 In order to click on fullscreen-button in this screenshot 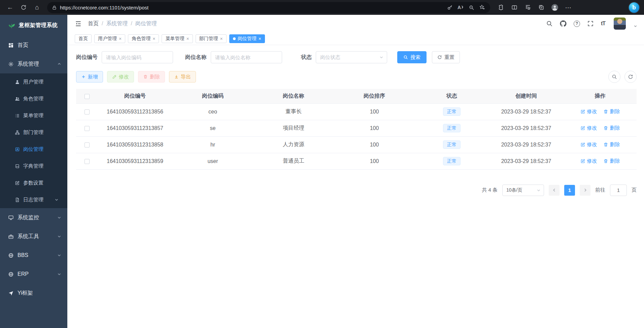, I will do `click(590, 24)`.